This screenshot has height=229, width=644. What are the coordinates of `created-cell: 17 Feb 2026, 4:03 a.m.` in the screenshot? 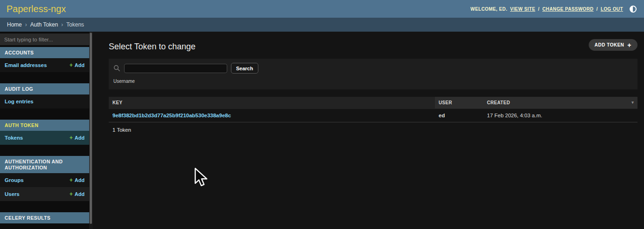 It's located at (560, 115).